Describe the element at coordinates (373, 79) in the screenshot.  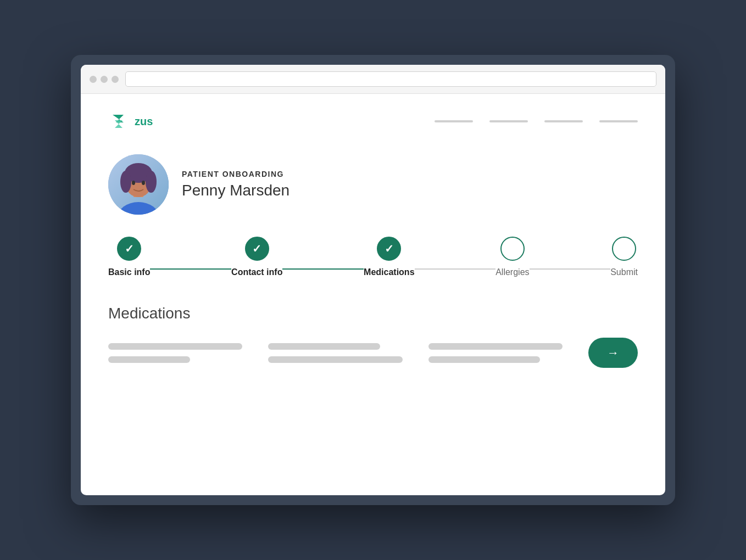
I see `browser-bar` at that location.